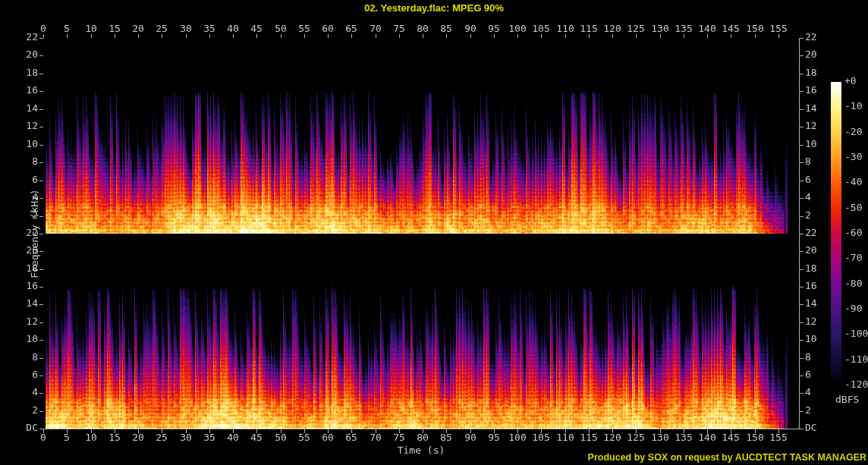 This screenshot has width=868, height=465. I want to click on time-axis-title: Time (s), so click(422, 451).